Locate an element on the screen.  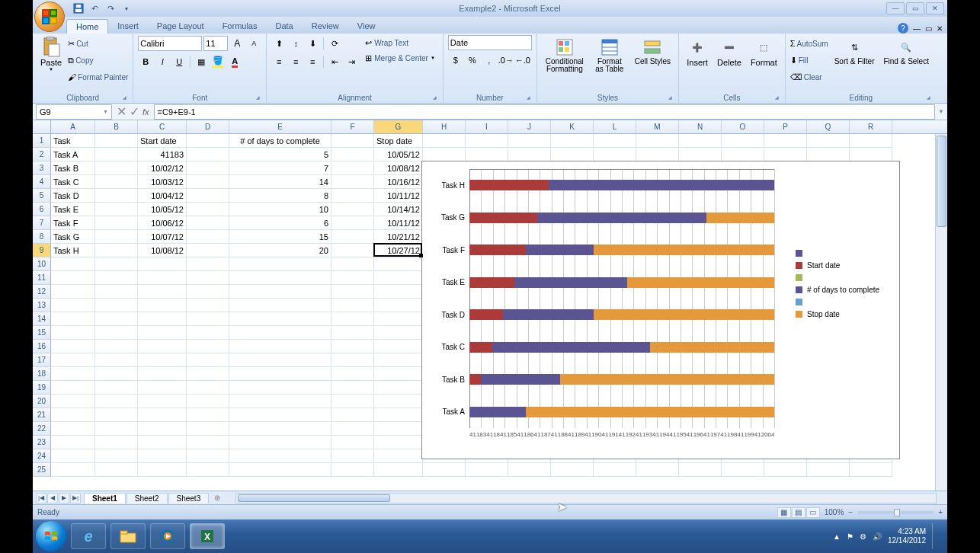
cell: 10/05/12 is located at coordinates (399, 155).